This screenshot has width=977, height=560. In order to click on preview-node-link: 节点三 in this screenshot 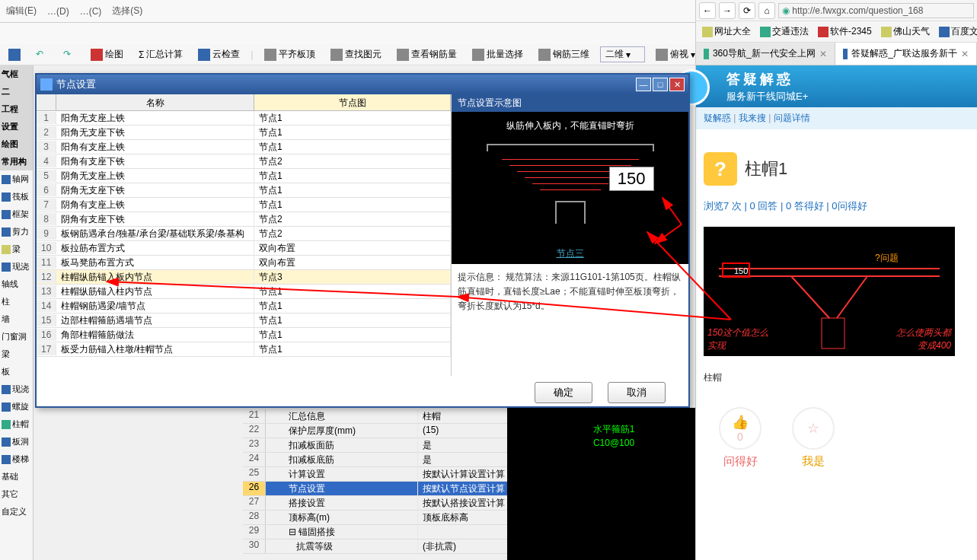, I will do `click(570, 254)`.